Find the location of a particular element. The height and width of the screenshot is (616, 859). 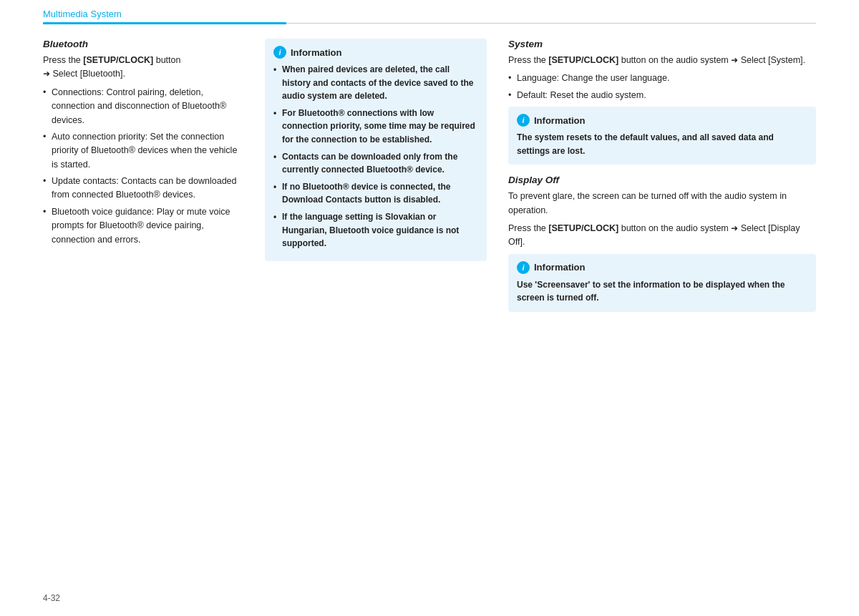

col-middle: i Information When paired devices are de… is located at coordinates (376, 180).